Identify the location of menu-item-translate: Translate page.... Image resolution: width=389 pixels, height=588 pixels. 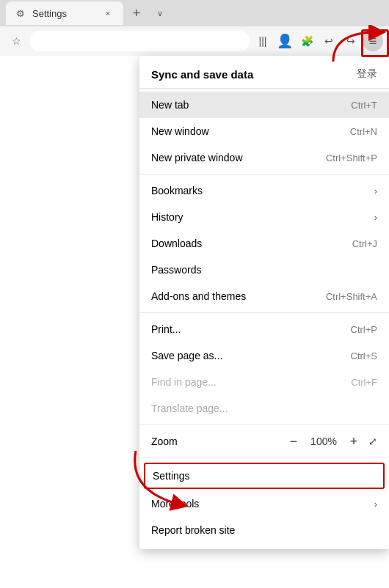
(264, 408).